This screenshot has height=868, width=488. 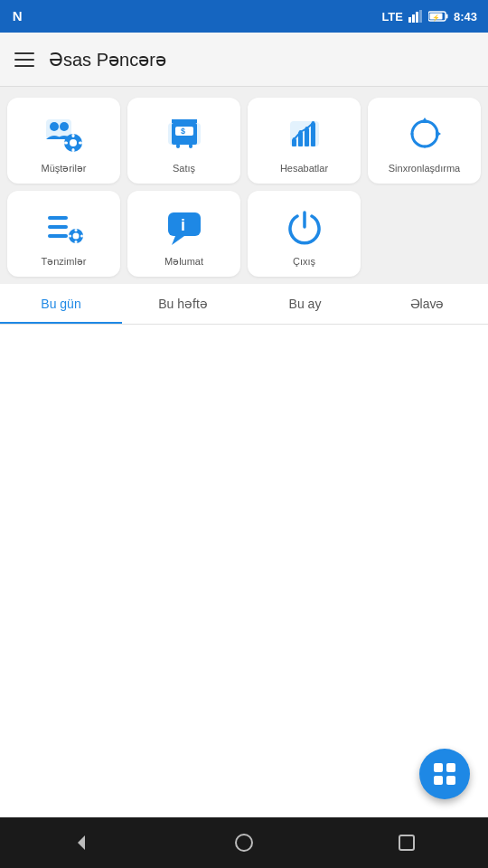 I want to click on melumat-label: Məlumat, so click(x=184, y=262).